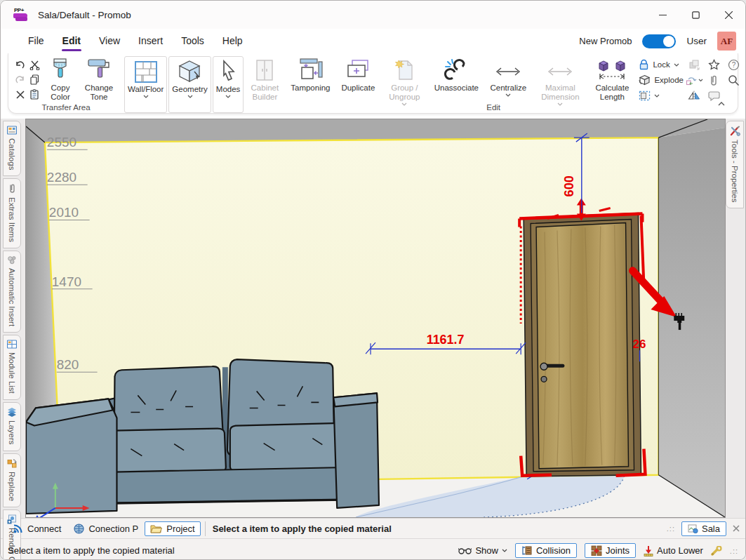 The width and height of the screenshot is (746, 560). What do you see at coordinates (189, 84) in the screenshot?
I see `geometry-button: Geometry` at bounding box center [189, 84].